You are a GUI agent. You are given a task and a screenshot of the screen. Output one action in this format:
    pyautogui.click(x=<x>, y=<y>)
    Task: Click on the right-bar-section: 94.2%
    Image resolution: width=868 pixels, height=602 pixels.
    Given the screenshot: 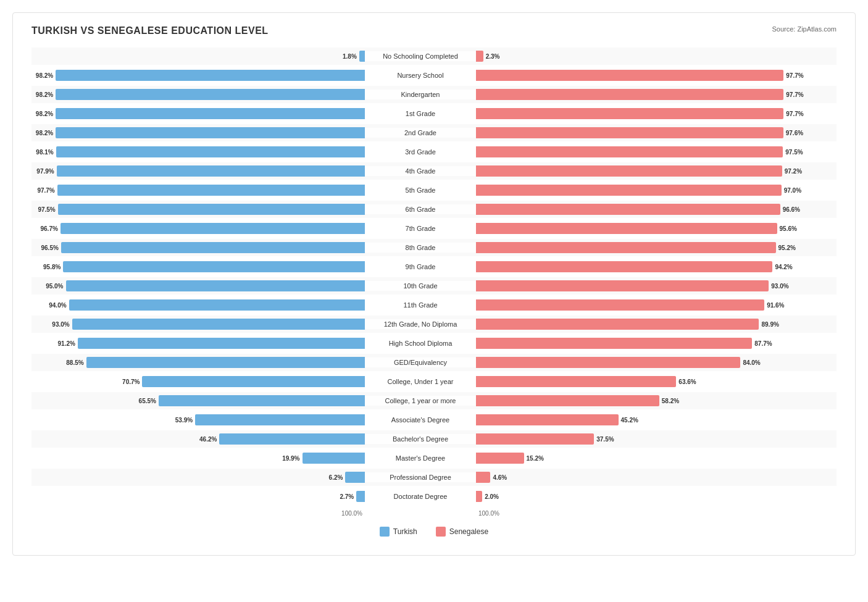 What is the action you would take?
    pyautogui.click(x=643, y=267)
    